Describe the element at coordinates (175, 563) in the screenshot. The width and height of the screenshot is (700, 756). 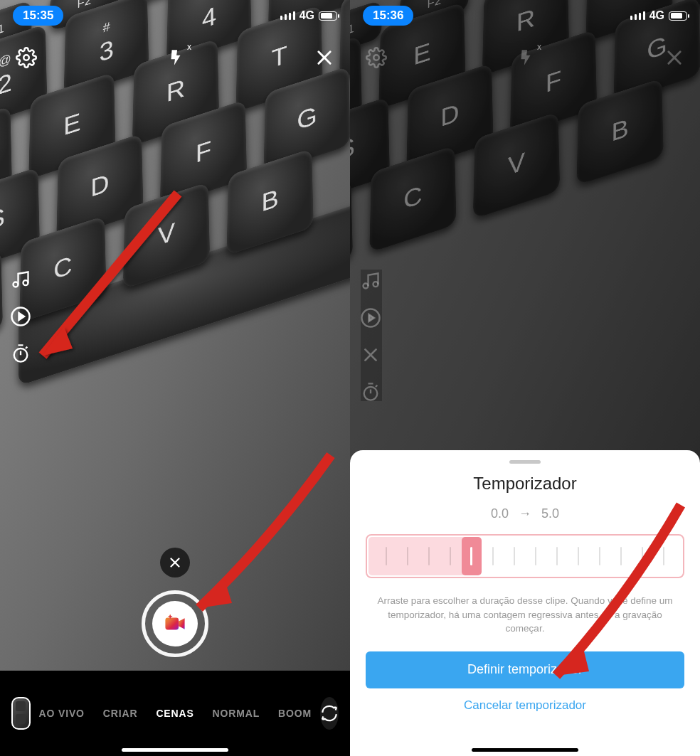
I see `delete-last-clip-button` at that location.